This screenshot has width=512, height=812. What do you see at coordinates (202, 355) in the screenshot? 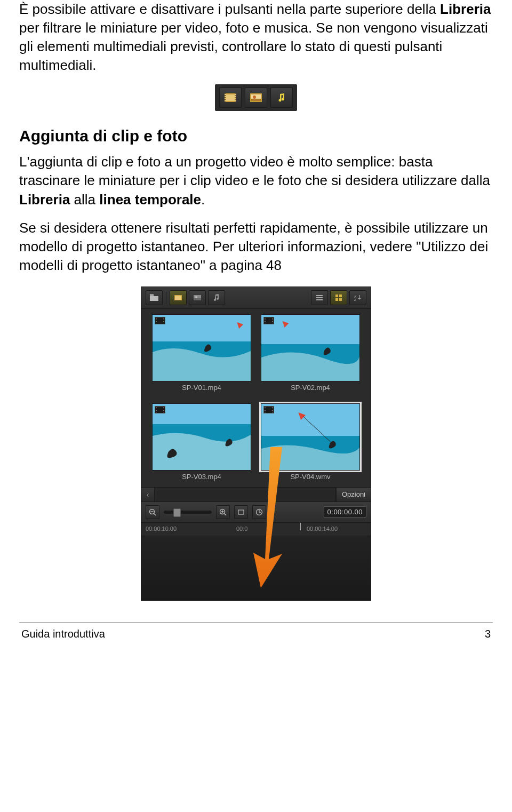
I see `thumbnail-item: SP-V01.mp4` at bounding box center [202, 355].